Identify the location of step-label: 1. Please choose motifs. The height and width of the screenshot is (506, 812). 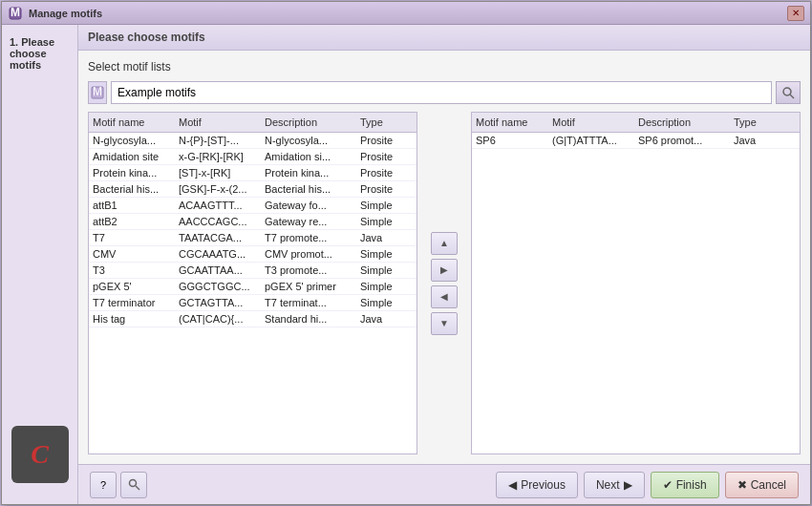
(40, 53).